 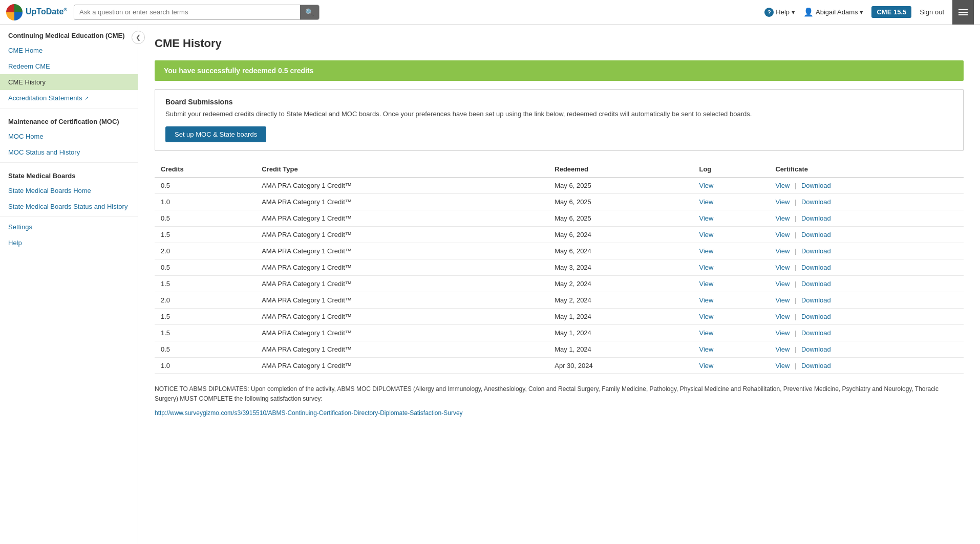 I want to click on cell-redeemed-5: May 3, 2024, so click(x=621, y=267).